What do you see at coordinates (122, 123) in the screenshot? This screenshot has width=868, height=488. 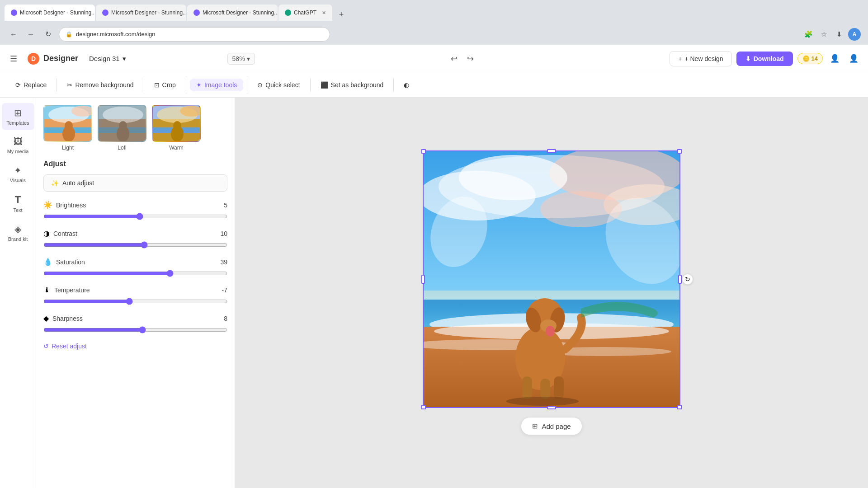 I see `filter-lofi-thumb` at bounding box center [122, 123].